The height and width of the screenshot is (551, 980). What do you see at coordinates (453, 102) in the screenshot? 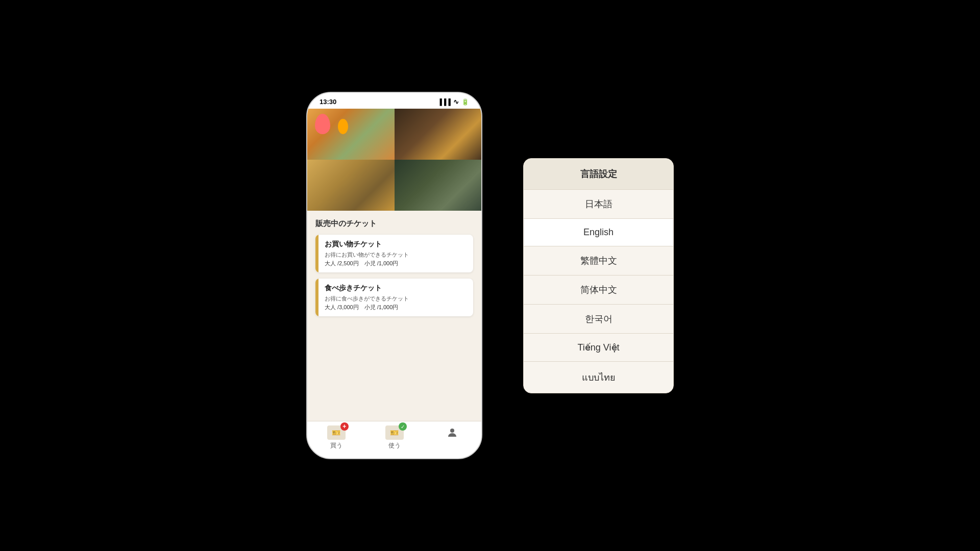
I see `status-icons: ▐▐▐ ∿ 🔋` at bounding box center [453, 102].